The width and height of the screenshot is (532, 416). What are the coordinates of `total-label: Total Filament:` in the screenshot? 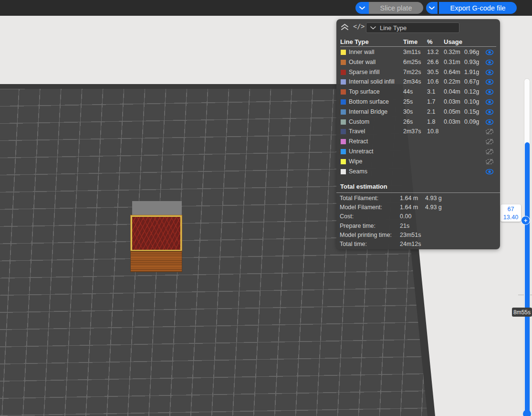 It's located at (359, 198).